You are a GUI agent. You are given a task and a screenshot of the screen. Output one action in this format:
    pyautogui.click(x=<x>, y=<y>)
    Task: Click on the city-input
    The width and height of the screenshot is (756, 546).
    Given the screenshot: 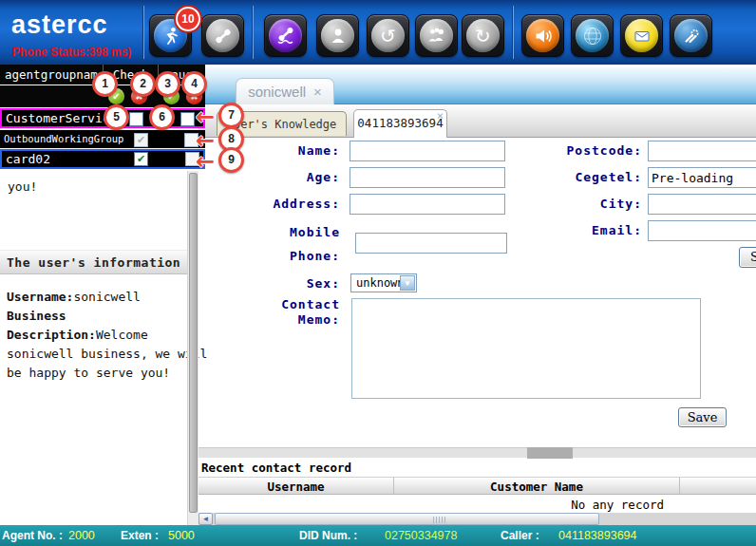 What is the action you would take?
    pyautogui.click(x=702, y=204)
    